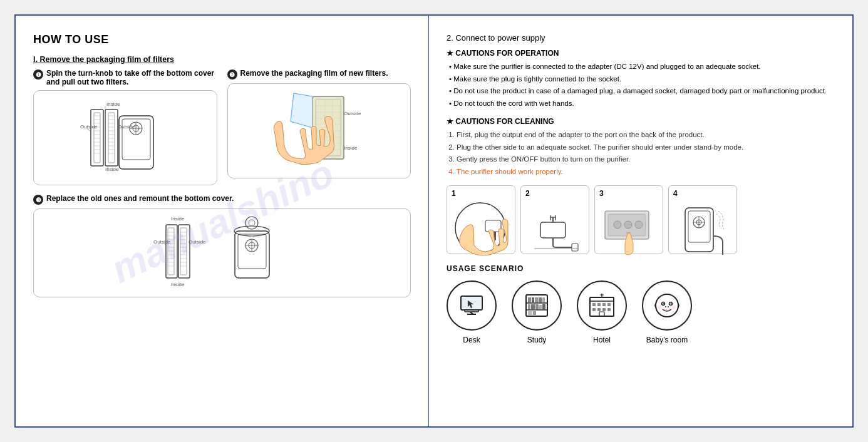  What do you see at coordinates (641, 220) in the screenshot?
I see `step-images-row: 1 2` at bounding box center [641, 220].